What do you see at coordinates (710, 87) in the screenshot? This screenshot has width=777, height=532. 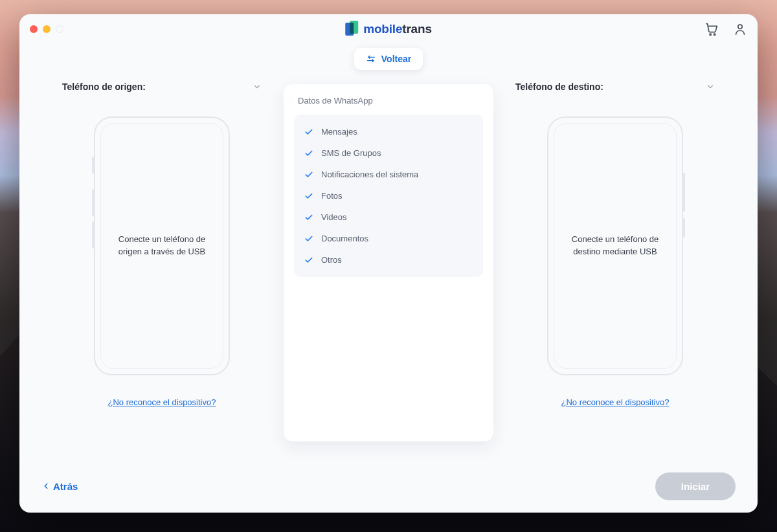 I see `destination-dropdown-toggle` at bounding box center [710, 87].